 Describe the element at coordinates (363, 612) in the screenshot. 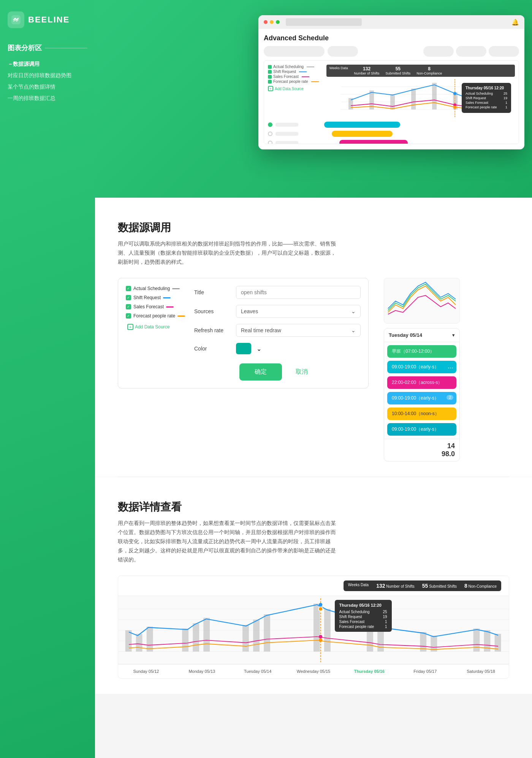

I see `bottom-tooltip-row-0: Actual Scheduling 25` at that location.